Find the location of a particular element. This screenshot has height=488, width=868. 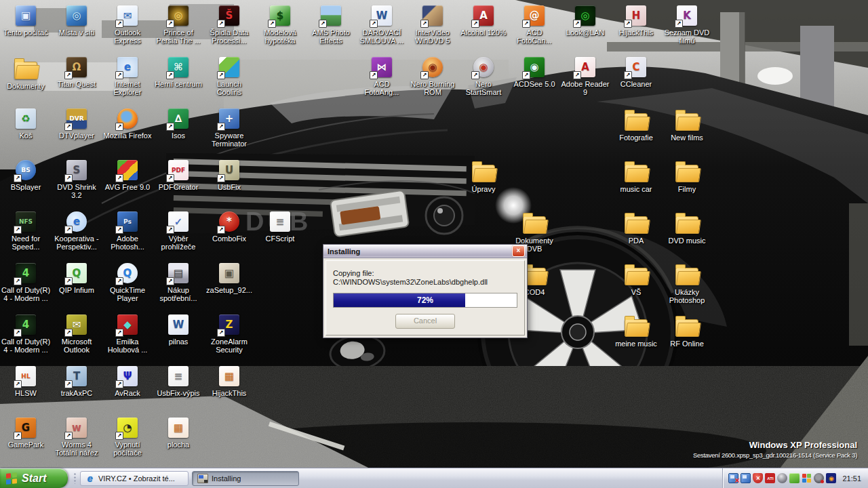

taskbar-button-installing: Installing is located at coordinates (245, 479).